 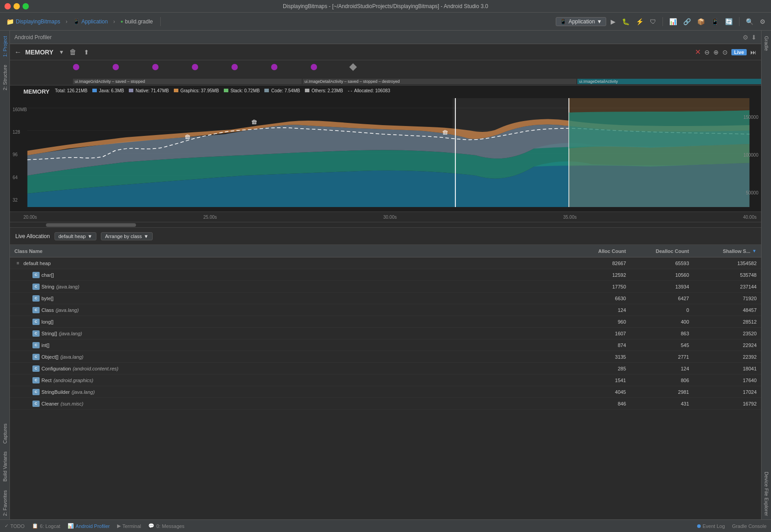 I want to click on sidebar-item-favorites: 2: Favorites, so click(x=5, y=503).